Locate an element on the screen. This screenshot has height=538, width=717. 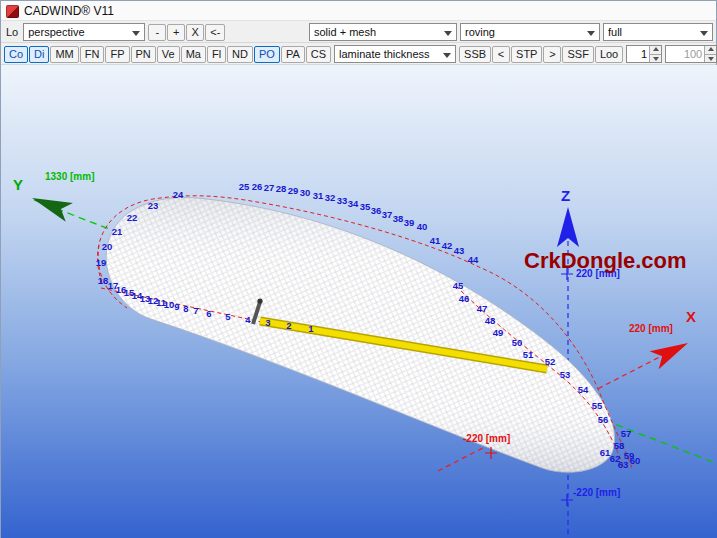
winding-point-number: 38 is located at coordinates (398, 218).